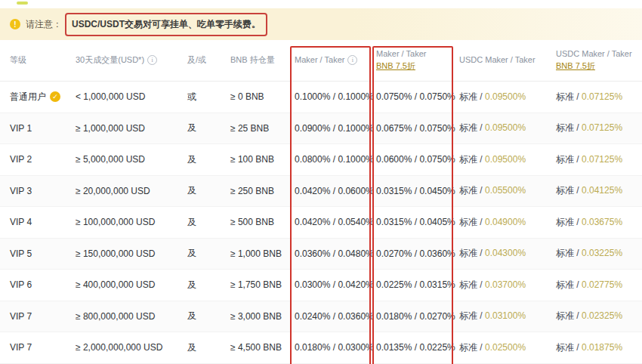 Image resolution: width=642 pixels, height=364 pixels. I want to click on maker-taker-cell: 0.1000% / 0.1000%, so click(335, 97).